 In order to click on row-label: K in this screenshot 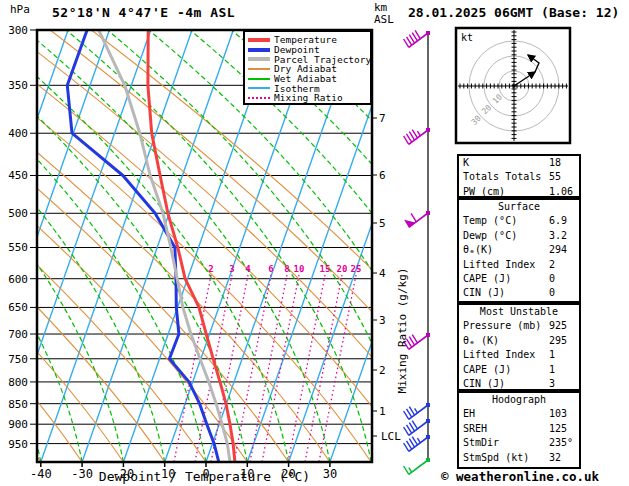, I will do `click(466, 162)`.